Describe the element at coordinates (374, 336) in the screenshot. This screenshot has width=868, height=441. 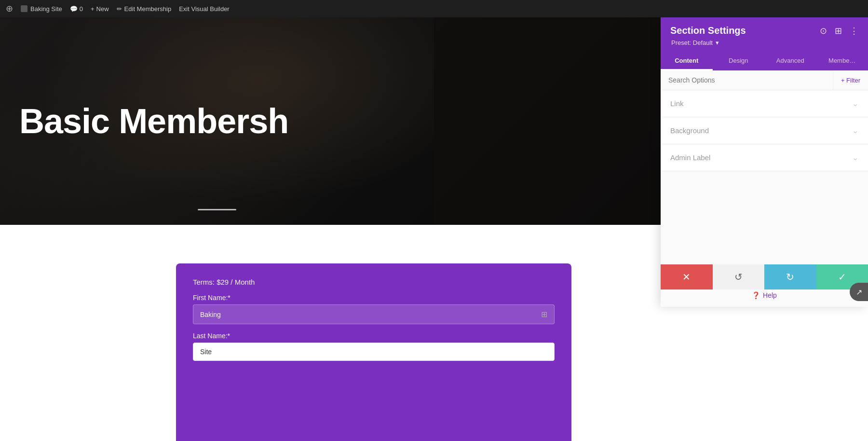
I see `last-name-label: Last Name:*` at that location.